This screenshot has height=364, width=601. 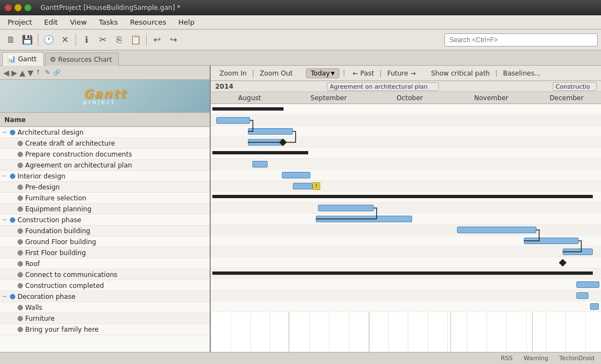 What do you see at coordinates (56, 253) in the screenshot?
I see `task-name: First Floor building` at bounding box center [56, 253].